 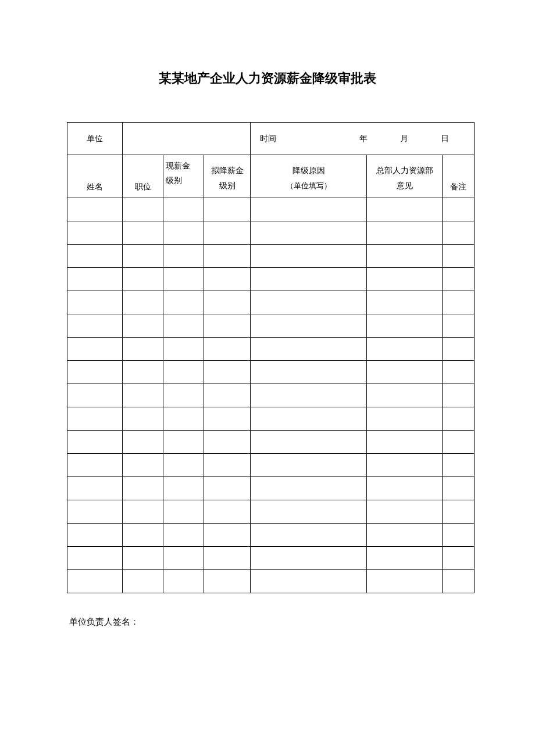 I want to click on document-title: 某某地产企业人力资源薪金降级审批表, so click(x=268, y=78).